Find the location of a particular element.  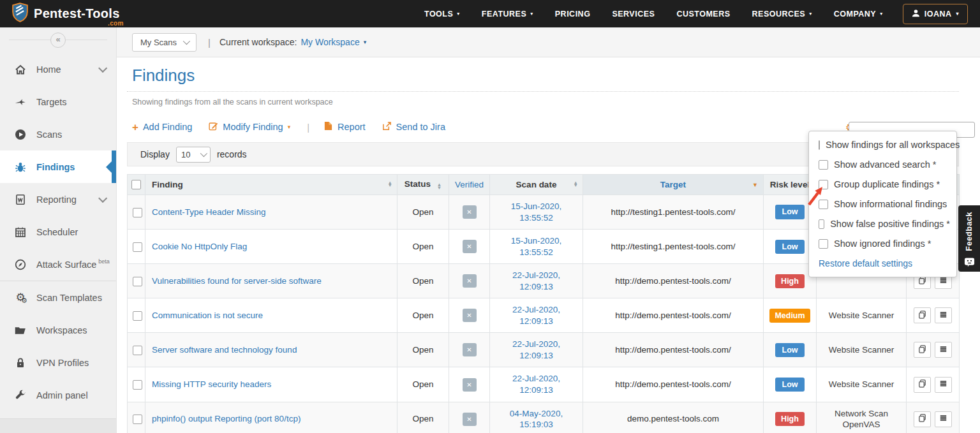

checkbox-icon is located at coordinates (137, 185).